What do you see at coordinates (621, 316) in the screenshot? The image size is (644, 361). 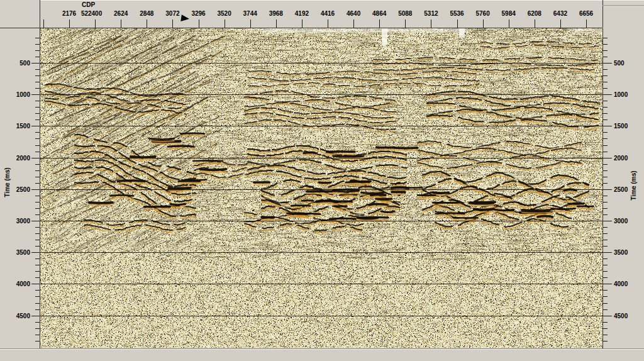 I see `time-tick-label: 4500` at bounding box center [621, 316].